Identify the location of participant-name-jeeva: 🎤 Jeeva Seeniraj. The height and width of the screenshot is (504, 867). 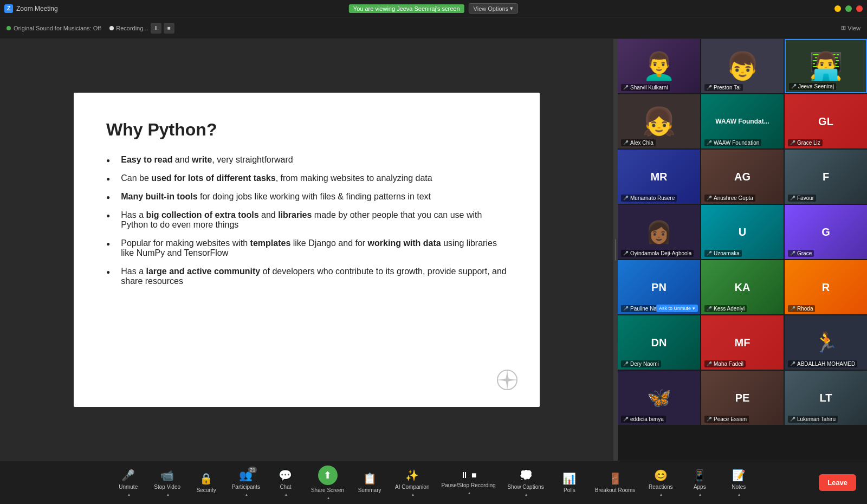
(813, 87).